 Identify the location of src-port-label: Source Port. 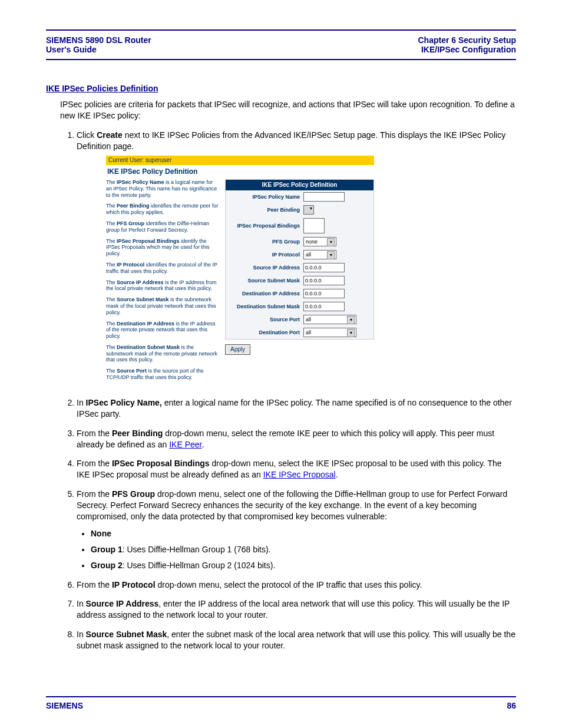
(266, 319).